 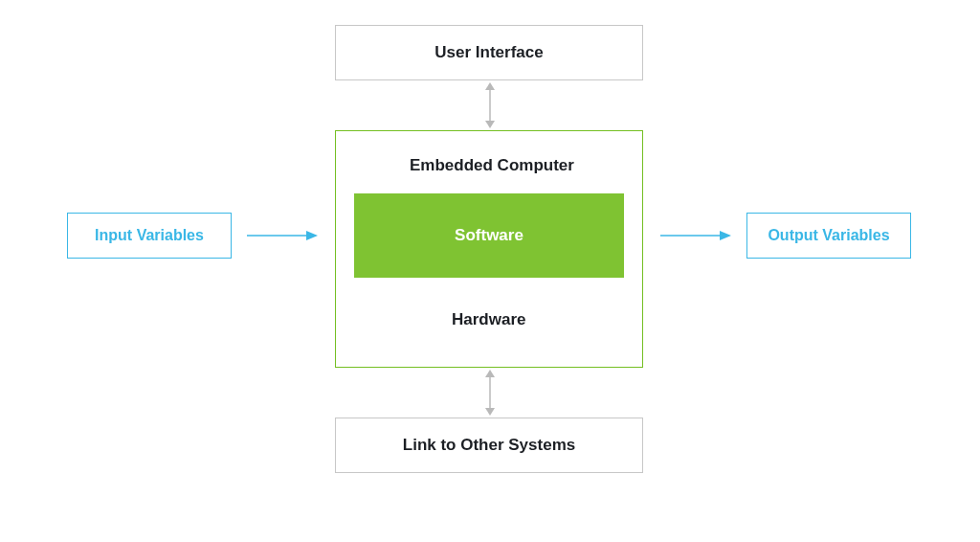 I want to click on output-variables-label: Output Variables, so click(x=829, y=236).